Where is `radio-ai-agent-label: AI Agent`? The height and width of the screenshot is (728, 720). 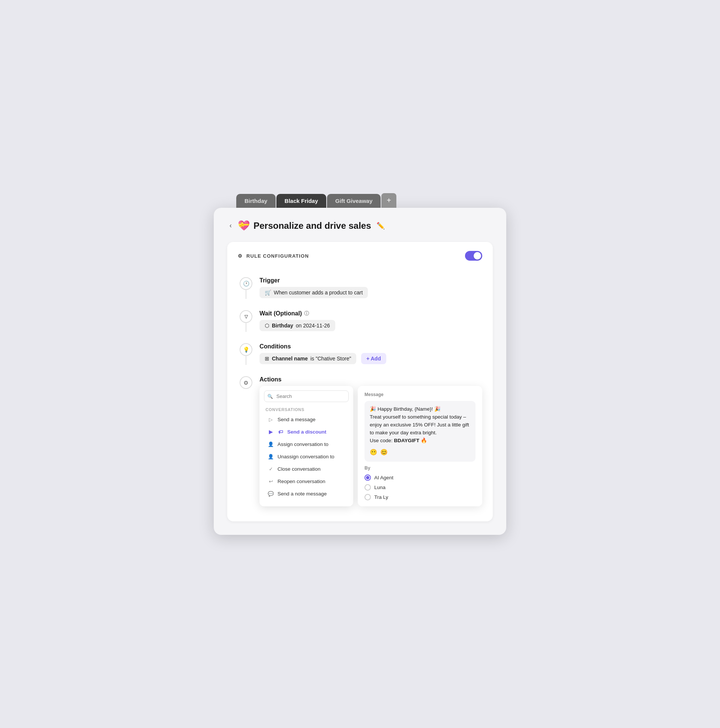
radio-ai-agent-label: AI Agent is located at coordinates (384, 478).